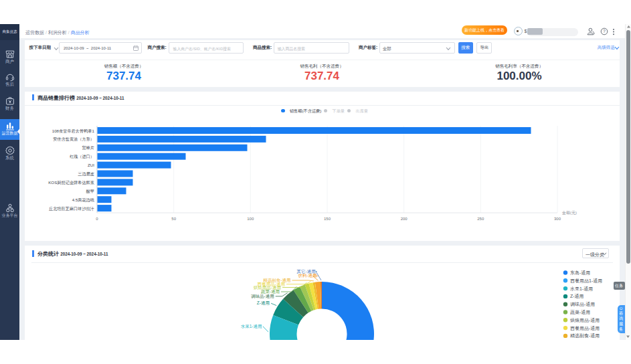 This screenshot has height=364, width=631. I want to click on svg-text: 蔬菜-通用, so click(580, 312).